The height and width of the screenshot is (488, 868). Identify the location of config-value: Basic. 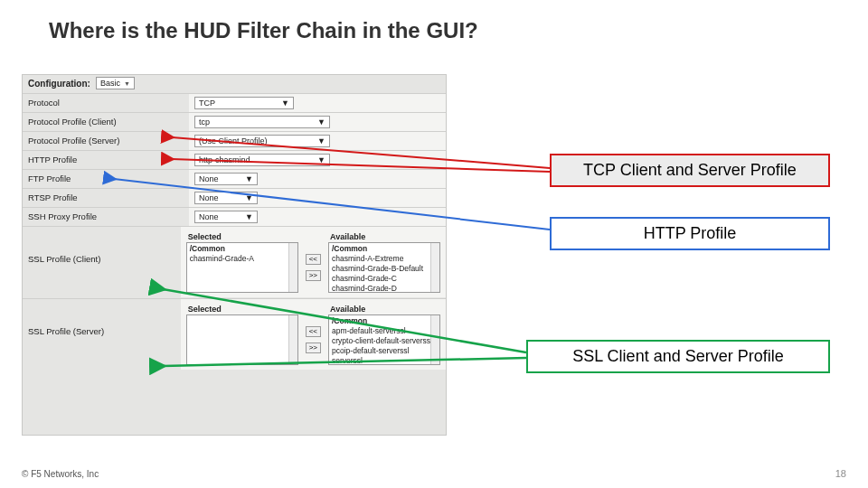
(110, 83).